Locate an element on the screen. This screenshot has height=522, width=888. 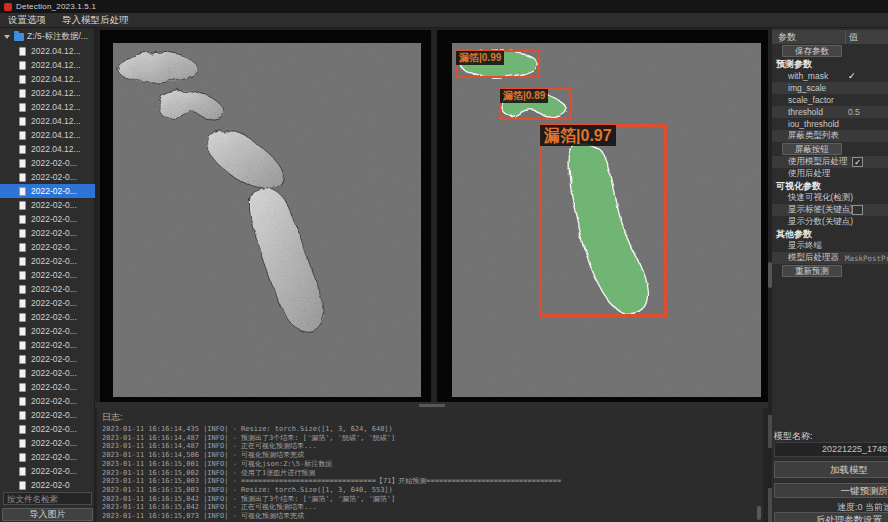
import-image-button: 导入图片 is located at coordinates (48, 514).